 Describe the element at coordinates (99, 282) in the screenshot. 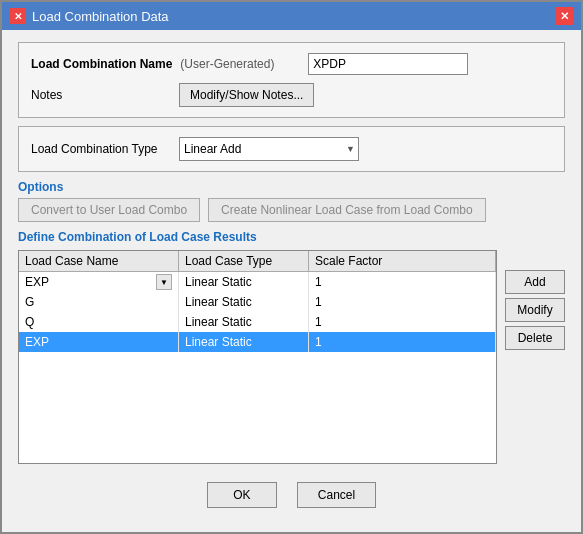

I see `td-name: EXP ▼` at that location.